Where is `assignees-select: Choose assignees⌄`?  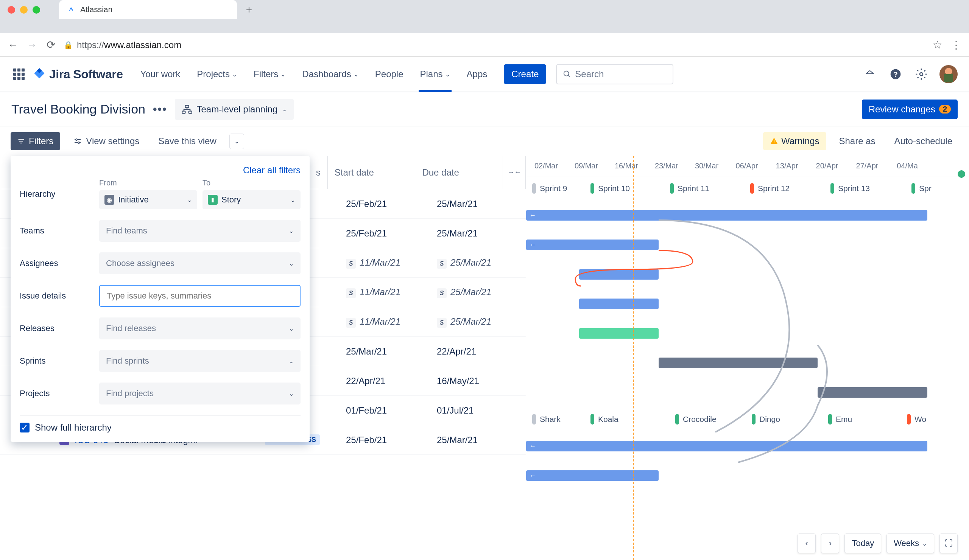 assignees-select: Choose assignees⌄ is located at coordinates (200, 264).